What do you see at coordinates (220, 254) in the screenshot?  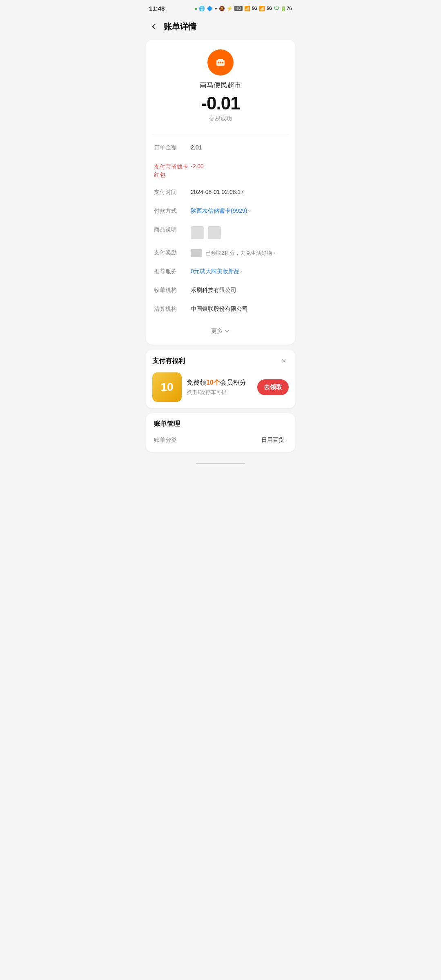 I see `pay-reward-row: 支付奖励 已领取2积分，去兑生活好物 ›` at bounding box center [220, 254].